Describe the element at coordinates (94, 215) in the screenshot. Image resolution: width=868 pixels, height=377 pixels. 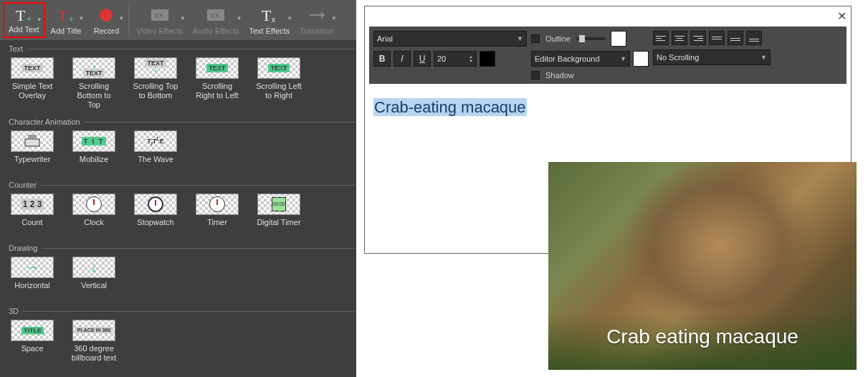
I see `preset-clock: Clock` at that location.